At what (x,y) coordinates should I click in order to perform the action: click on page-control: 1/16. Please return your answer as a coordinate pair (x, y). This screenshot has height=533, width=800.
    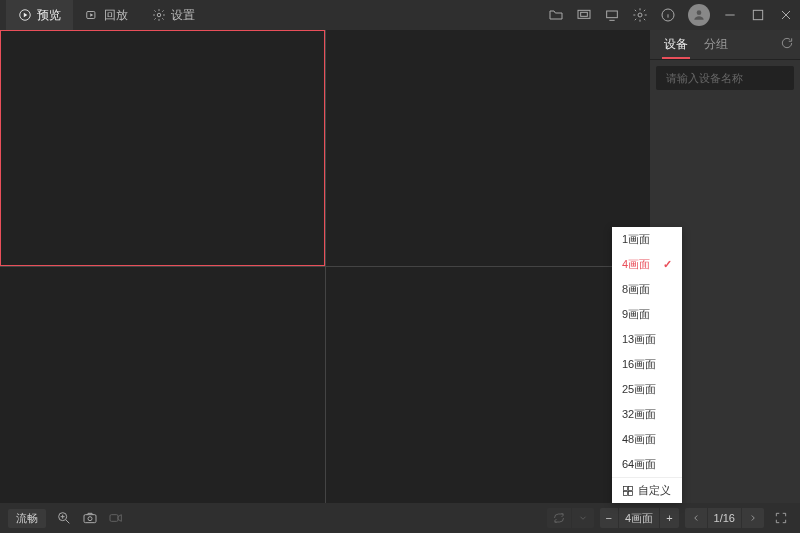
    Looking at the image, I should click on (724, 518).